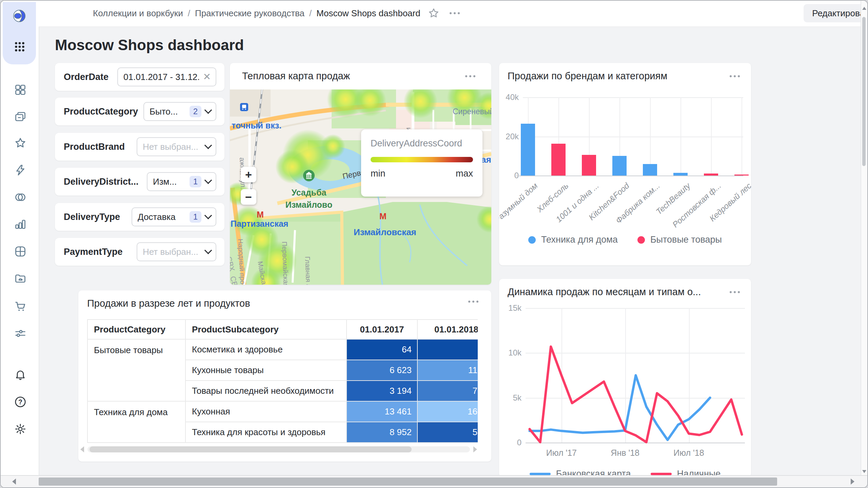 This screenshot has width=868, height=488. Describe the element at coordinates (382, 391) in the screenshot. I see `value-cell-2017: 3 194` at that location.